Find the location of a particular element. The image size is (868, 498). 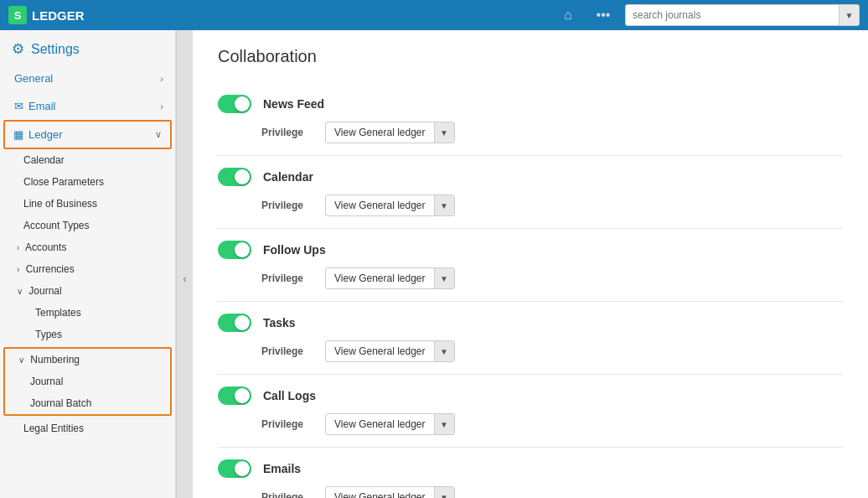

collab-item-tasks: Tasks Privilege View General ledger ▼ is located at coordinates (530, 337).